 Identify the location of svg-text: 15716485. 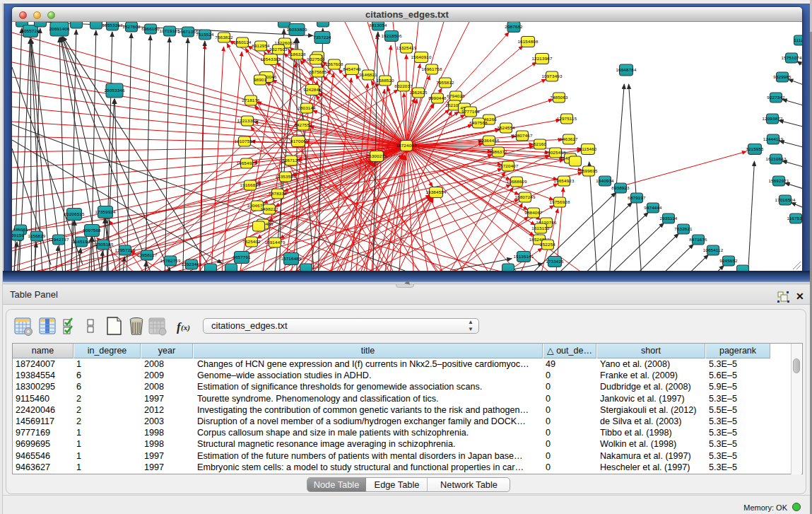
(291, 259).